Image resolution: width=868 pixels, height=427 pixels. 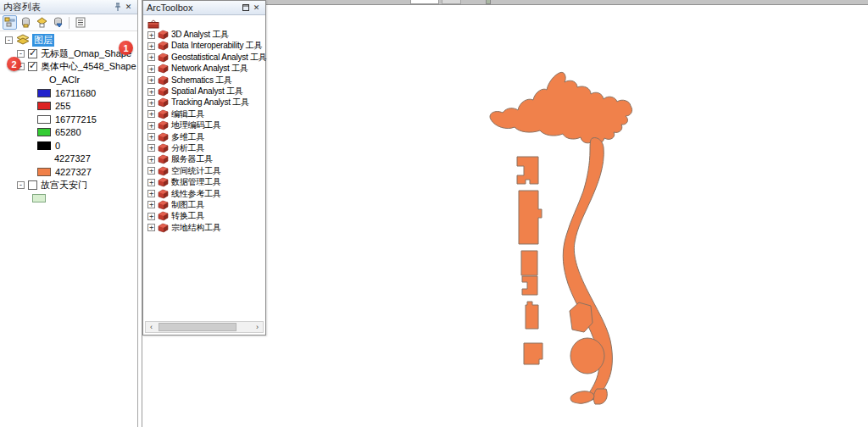 What do you see at coordinates (204, 58) in the screenshot?
I see `toolbox-item: +Geostatistical Analyst 工具` at bounding box center [204, 58].